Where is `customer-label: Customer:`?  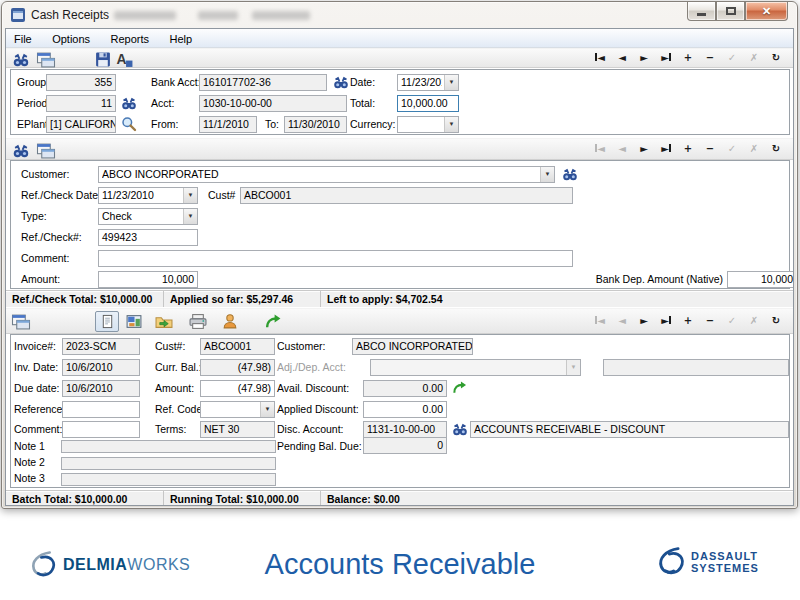
customer-label: Customer: is located at coordinates (45, 174).